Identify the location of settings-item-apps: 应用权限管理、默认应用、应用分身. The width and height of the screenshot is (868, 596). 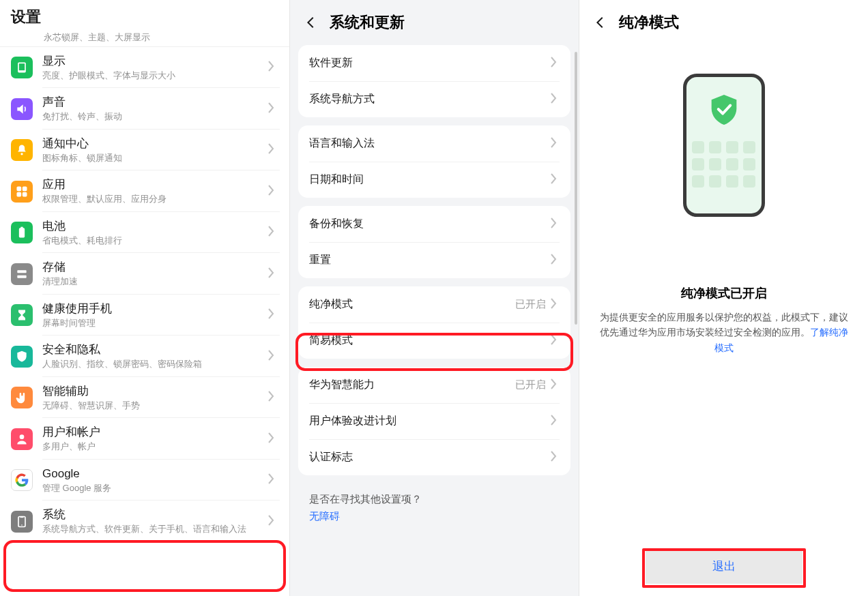
(145, 191).